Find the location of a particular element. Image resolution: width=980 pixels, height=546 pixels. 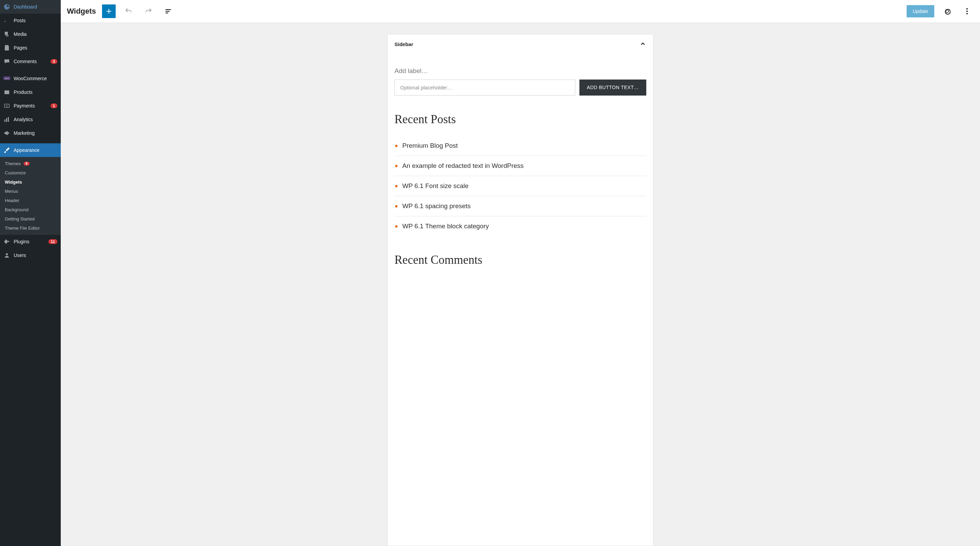

submenu-item-label: Widgets is located at coordinates (13, 182).